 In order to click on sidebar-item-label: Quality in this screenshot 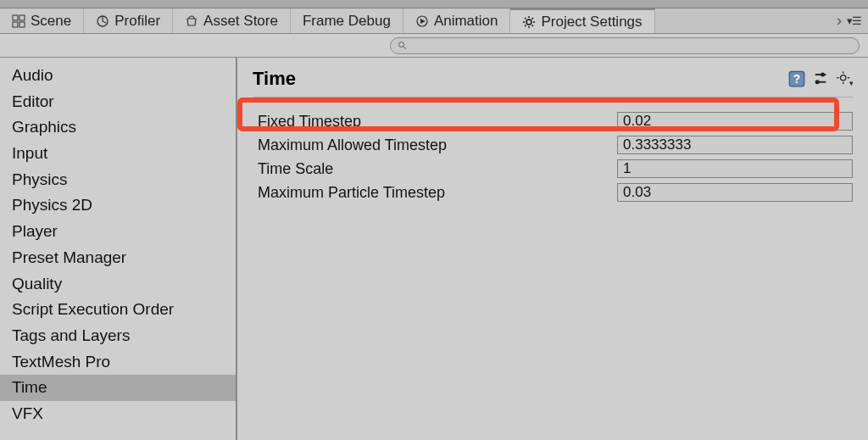, I will do `click(37, 283)`.